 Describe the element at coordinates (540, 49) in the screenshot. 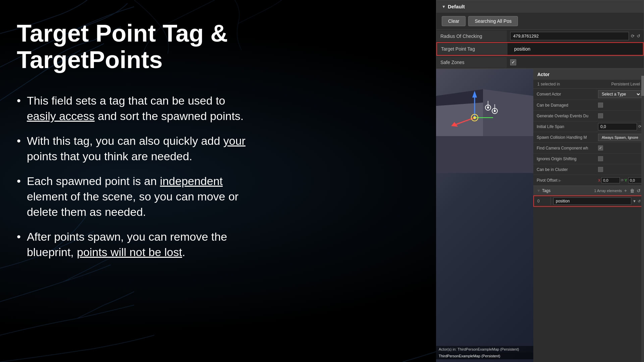

I see `target-point-tag-row: Target Point Tag` at that location.